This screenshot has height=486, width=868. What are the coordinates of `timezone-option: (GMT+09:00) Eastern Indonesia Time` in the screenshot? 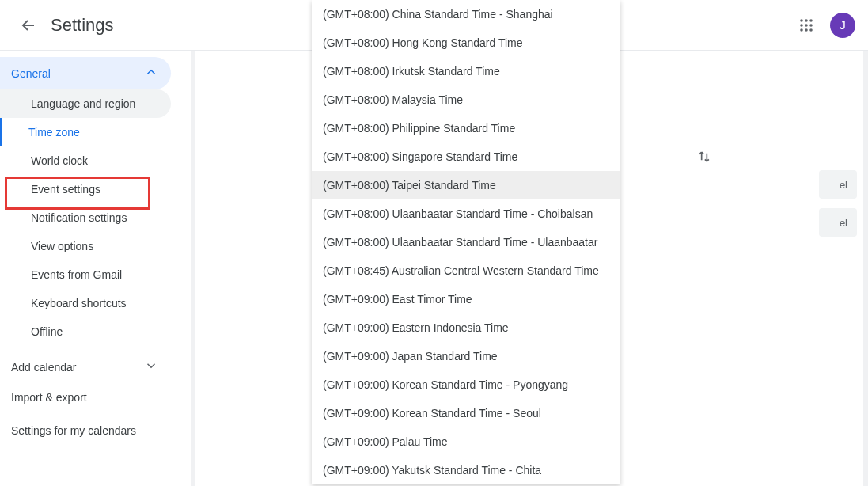 It's located at (466, 328).